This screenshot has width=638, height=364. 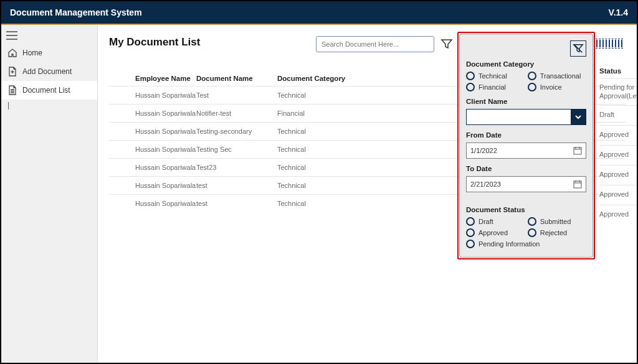 What do you see at coordinates (492, 87) in the screenshot?
I see `radio-label: Financial` at bounding box center [492, 87].